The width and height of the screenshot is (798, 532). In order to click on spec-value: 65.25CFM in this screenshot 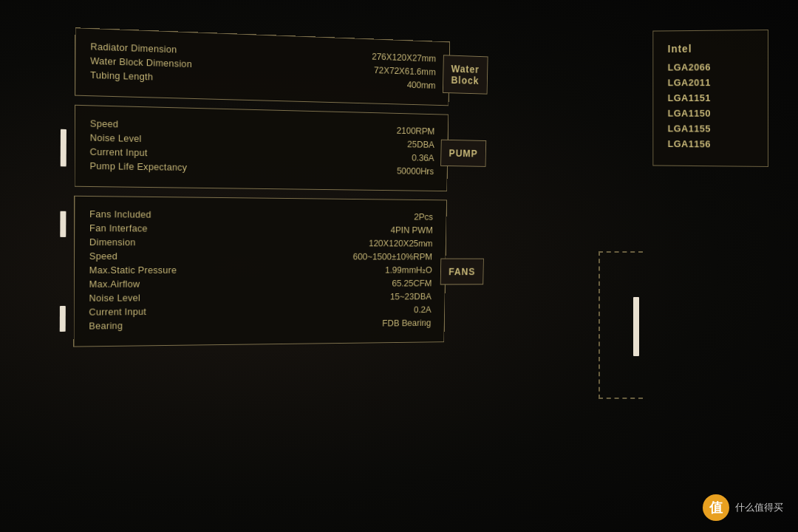, I will do `click(349, 284)`.